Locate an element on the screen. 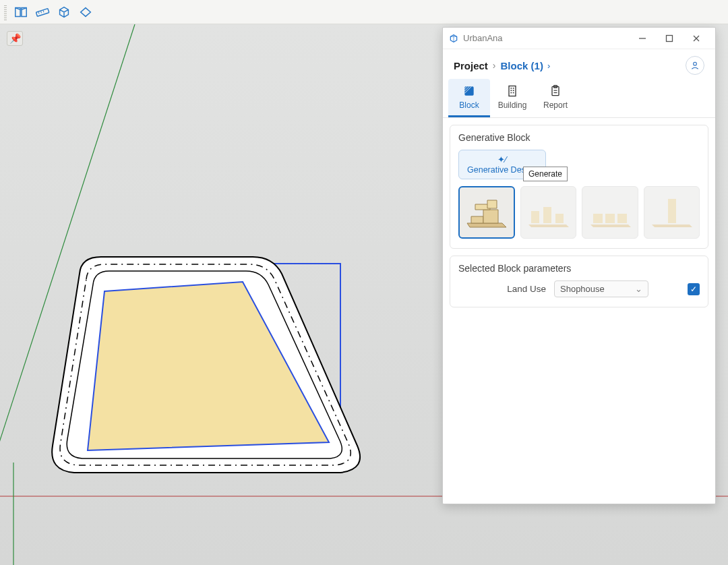 The height and width of the screenshot is (565, 728). pin-icon: 📌 is located at coordinates (15, 38).